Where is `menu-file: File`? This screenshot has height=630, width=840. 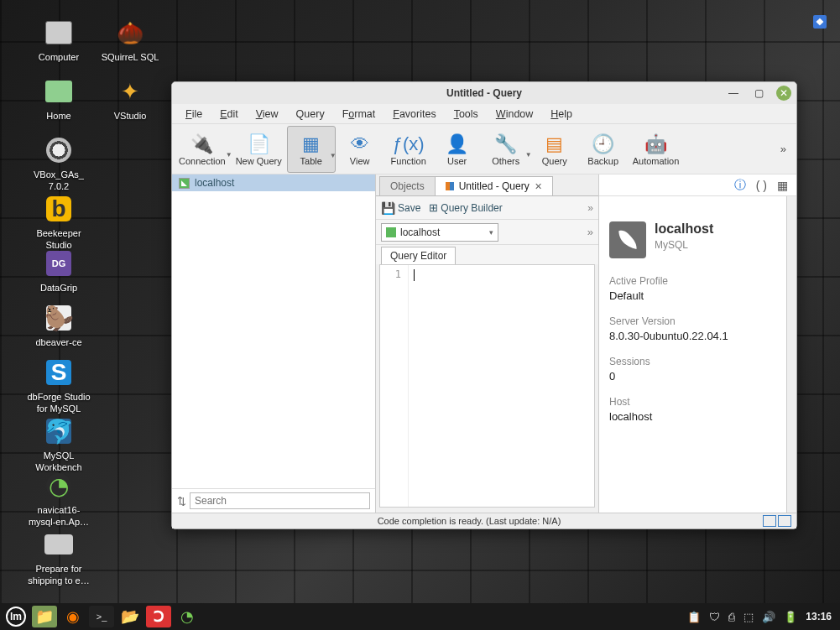 menu-file: File is located at coordinates (194, 114).